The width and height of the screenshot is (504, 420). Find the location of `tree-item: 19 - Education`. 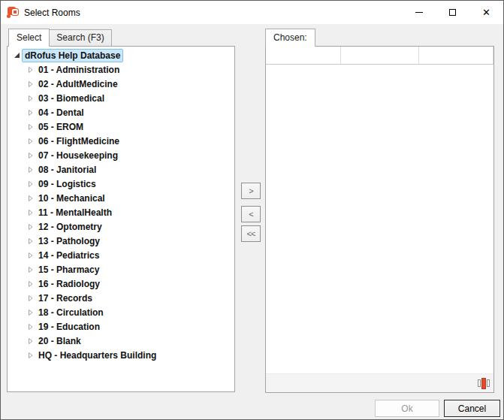

tree-item: 19 - Education is located at coordinates (121, 326).